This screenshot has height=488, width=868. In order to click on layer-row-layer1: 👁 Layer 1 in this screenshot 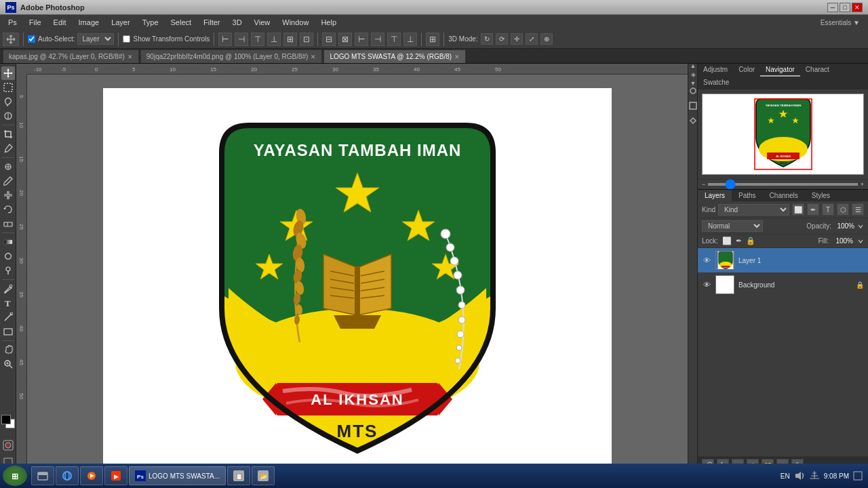, I will do `click(783, 260)`.